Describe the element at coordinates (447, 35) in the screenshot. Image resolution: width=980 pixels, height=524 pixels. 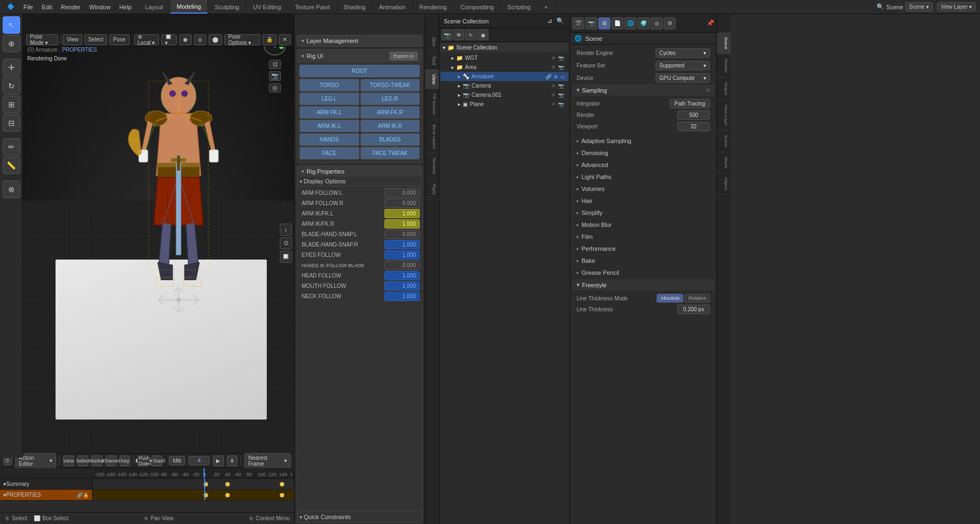
I see `outliner-icon-render: 📷` at that location.